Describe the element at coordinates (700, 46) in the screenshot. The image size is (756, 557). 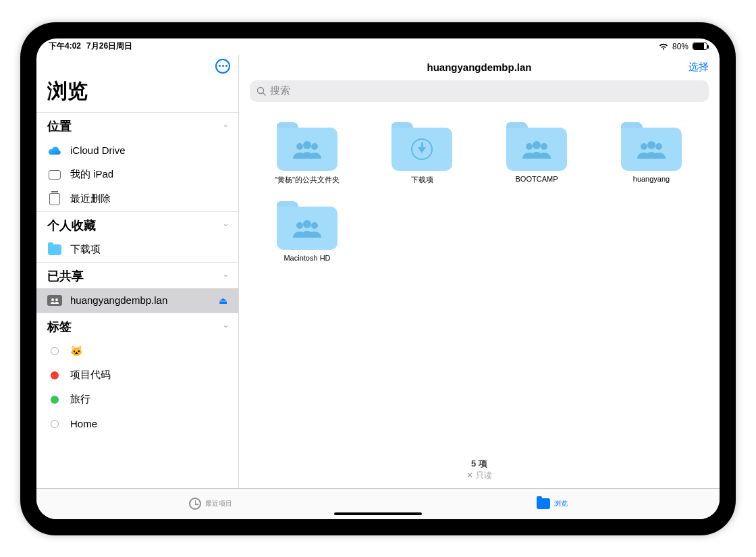
I see `battery-icon` at that location.